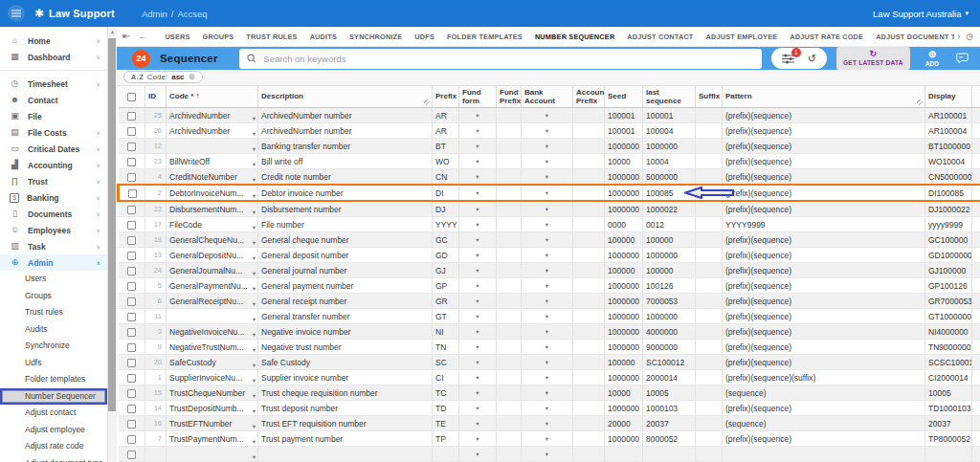  I want to click on sidebar-item-adjust-employee: Adjust employee, so click(54, 430).